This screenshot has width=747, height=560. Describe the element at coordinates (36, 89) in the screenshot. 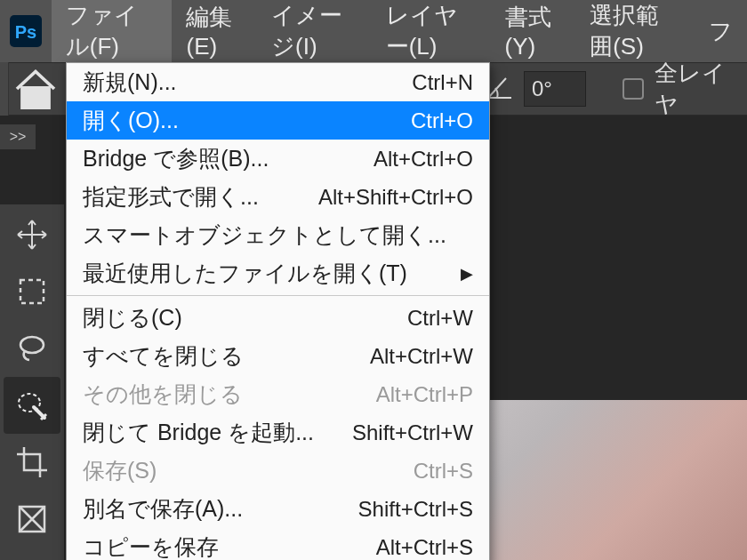

I see `home-icon` at that location.